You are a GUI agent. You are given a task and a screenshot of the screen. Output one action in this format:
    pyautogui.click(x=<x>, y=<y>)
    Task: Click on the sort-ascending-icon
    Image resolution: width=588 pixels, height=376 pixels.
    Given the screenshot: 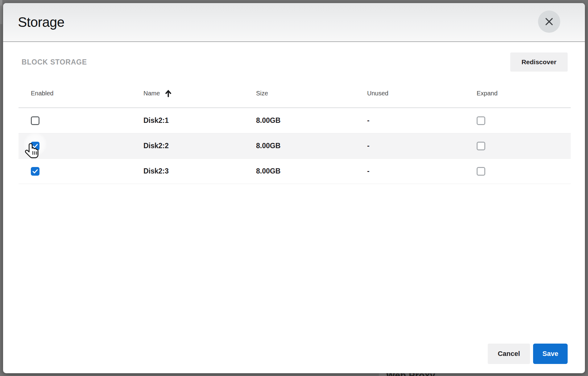 What is the action you would take?
    pyautogui.click(x=168, y=93)
    